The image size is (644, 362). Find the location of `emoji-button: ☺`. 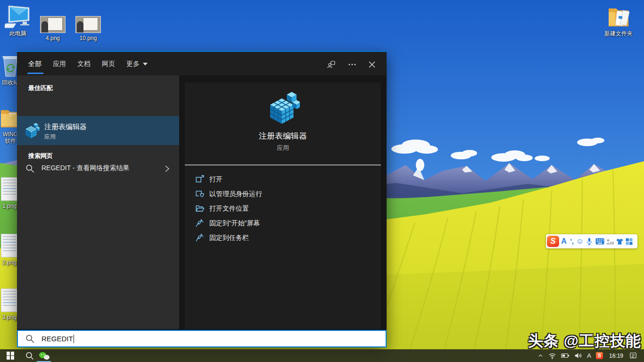

emoji-button: ☺ is located at coordinates (580, 241).